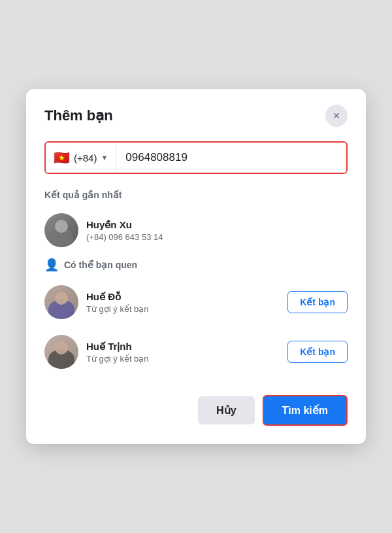 The height and width of the screenshot is (533, 392). What do you see at coordinates (196, 265) in the screenshot?
I see `maybe-know-header: 👤 Có thể bạn quen` at bounding box center [196, 265].